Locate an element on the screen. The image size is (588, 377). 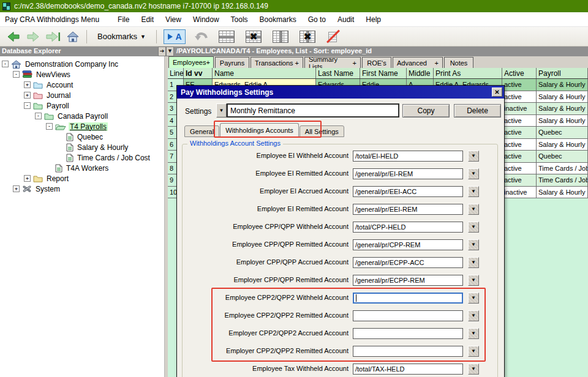
tab-summary-lists: Summary Lists+ is located at coordinates (333, 62).